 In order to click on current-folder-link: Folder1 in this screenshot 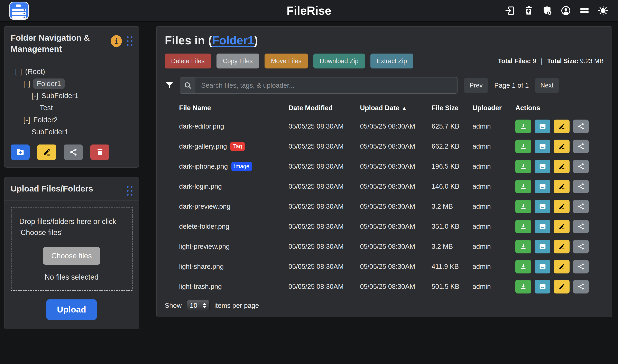, I will do `click(233, 40)`.